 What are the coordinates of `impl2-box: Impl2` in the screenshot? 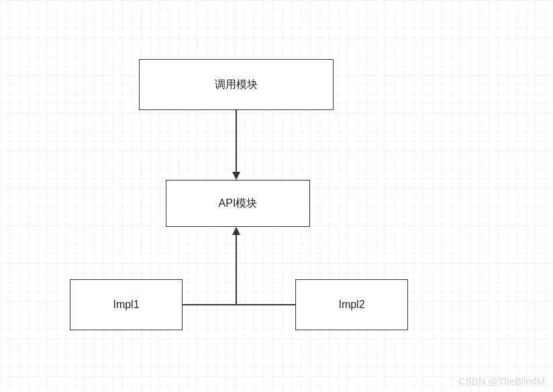 It's located at (352, 305).